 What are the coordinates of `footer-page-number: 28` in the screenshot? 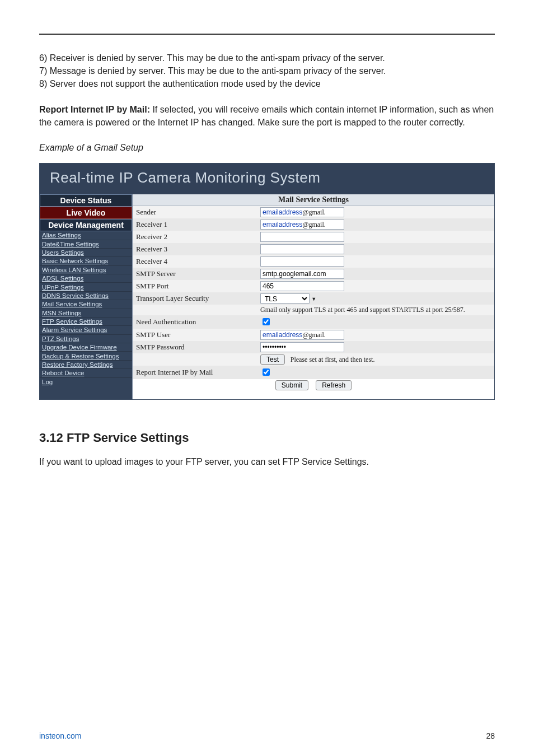 It's located at (490, 736).